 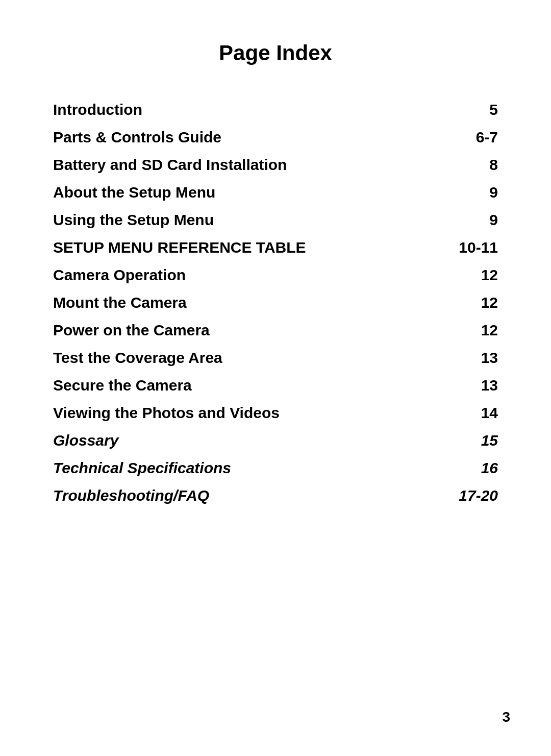 What do you see at coordinates (166, 413) in the screenshot?
I see `toc-label-11: Viewing the Photos and Videos` at bounding box center [166, 413].